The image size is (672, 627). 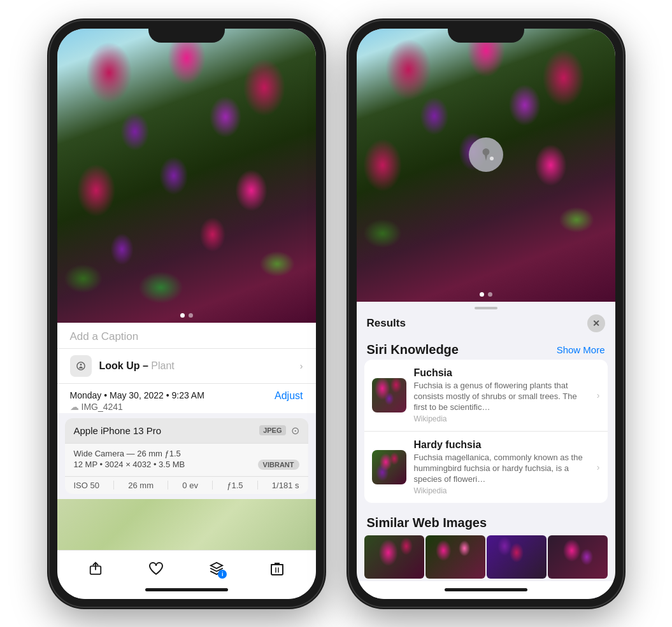 I want to click on show-more-button: Show More, so click(x=581, y=350).